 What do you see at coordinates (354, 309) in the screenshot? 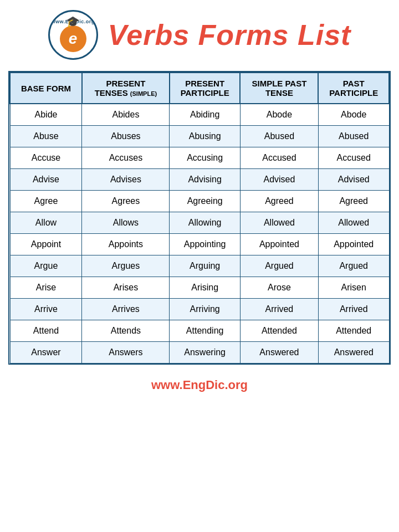
I see `table-cell-9-4: Arrived` at bounding box center [354, 309].